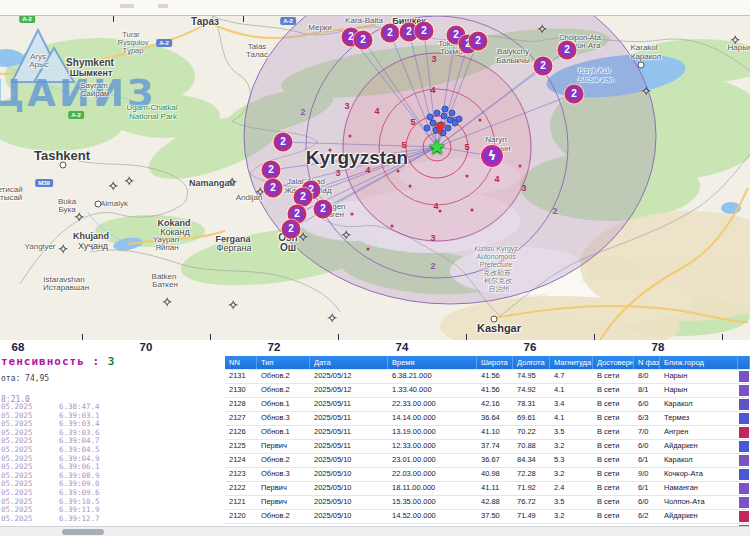  What do you see at coordinates (257, 55) in the screenshot?
I see `city-label: Талас` at bounding box center [257, 55].